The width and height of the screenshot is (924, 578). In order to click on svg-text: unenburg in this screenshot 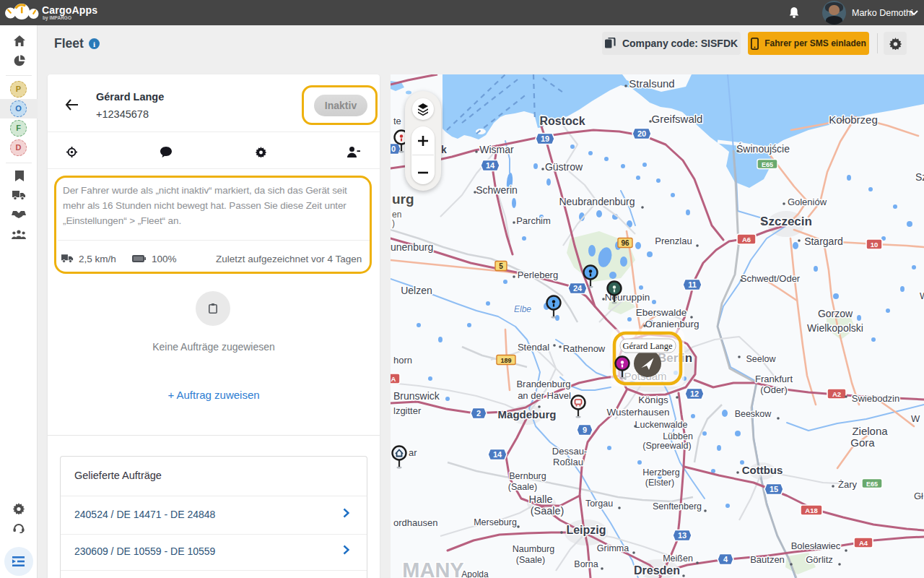, I will do `click(411, 247)`.